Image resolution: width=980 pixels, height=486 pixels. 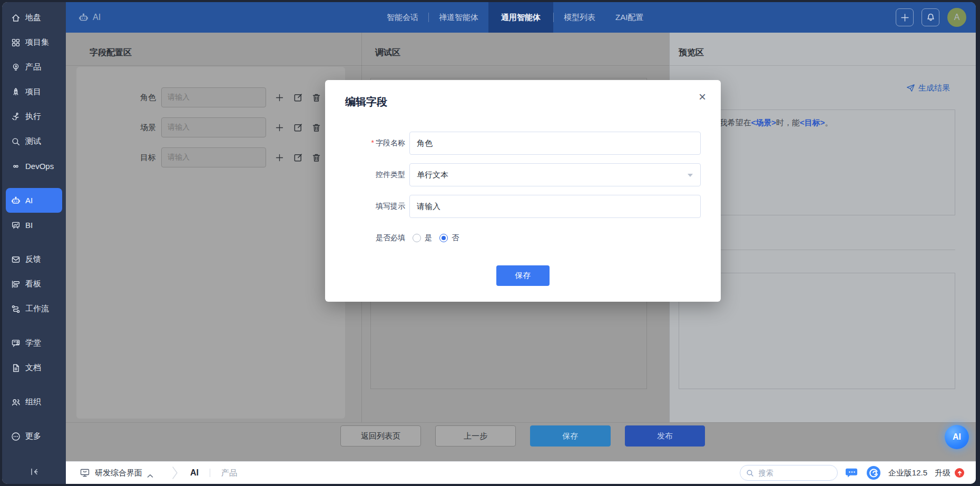 I want to click on sidebar-item: 产品, so click(x=34, y=67).